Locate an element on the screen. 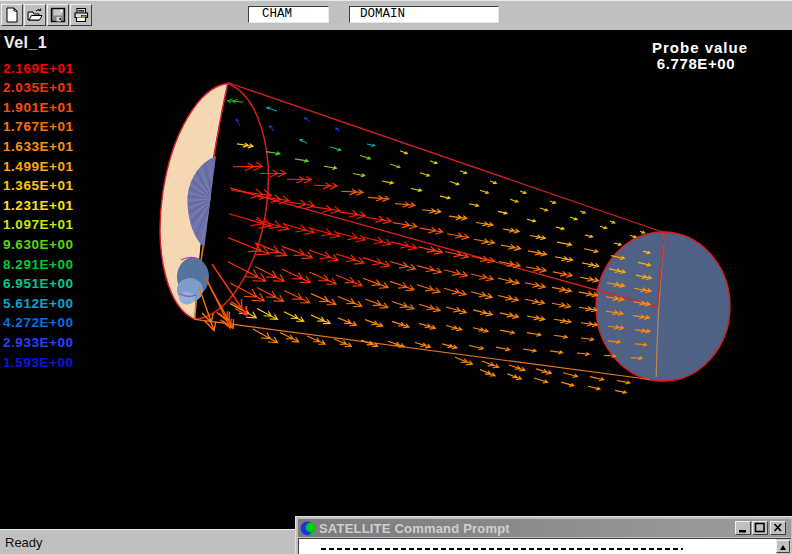 This screenshot has width=792, height=554. svg-text: 1.365E+01 is located at coordinates (38, 186).